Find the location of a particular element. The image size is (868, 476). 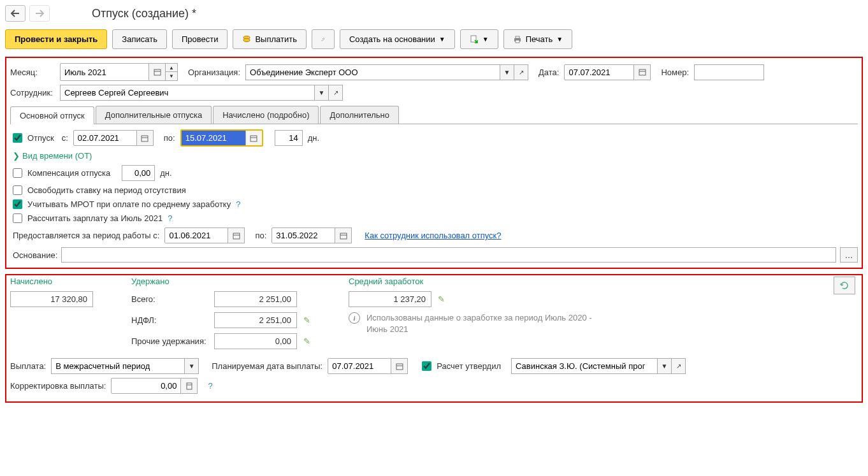

accrued-value: 17 320,80 is located at coordinates (52, 299).